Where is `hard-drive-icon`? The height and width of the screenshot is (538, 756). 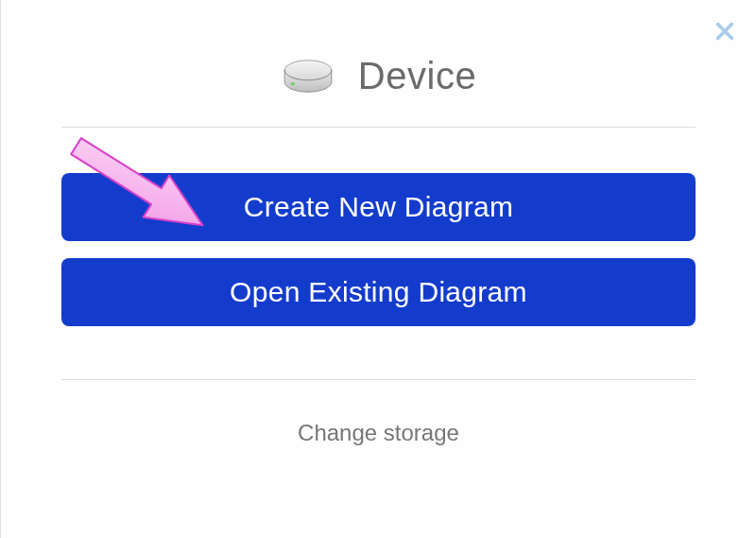
hard-drive-icon is located at coordinates (308, 77).